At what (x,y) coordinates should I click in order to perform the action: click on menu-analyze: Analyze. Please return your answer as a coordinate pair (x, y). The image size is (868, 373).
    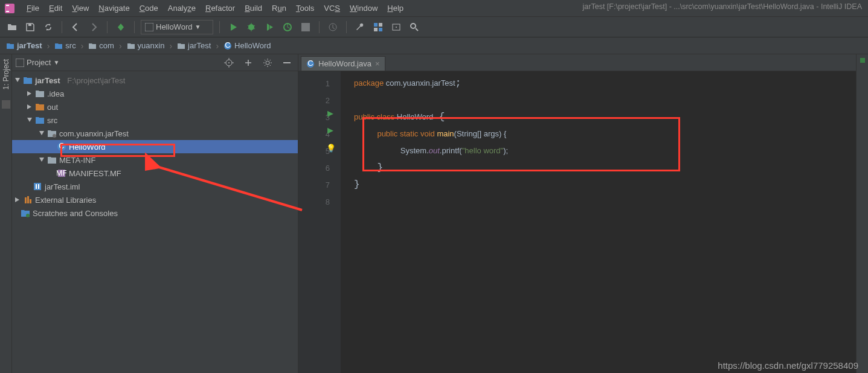
    Looking at the image, I should click on (182, 8).